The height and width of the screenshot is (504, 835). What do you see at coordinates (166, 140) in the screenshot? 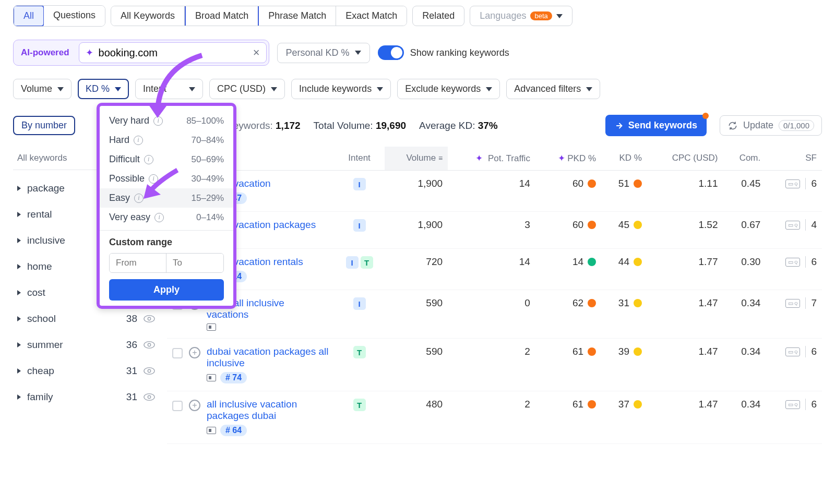
I see `kd-option-hard: Hard i70–84%` at bounding box center [166, 140].